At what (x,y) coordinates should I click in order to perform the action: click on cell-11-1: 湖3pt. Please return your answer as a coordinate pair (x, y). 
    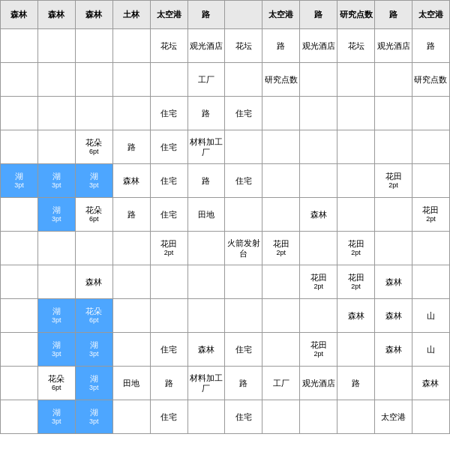
    Looking at the image, I should click on (56, 417).